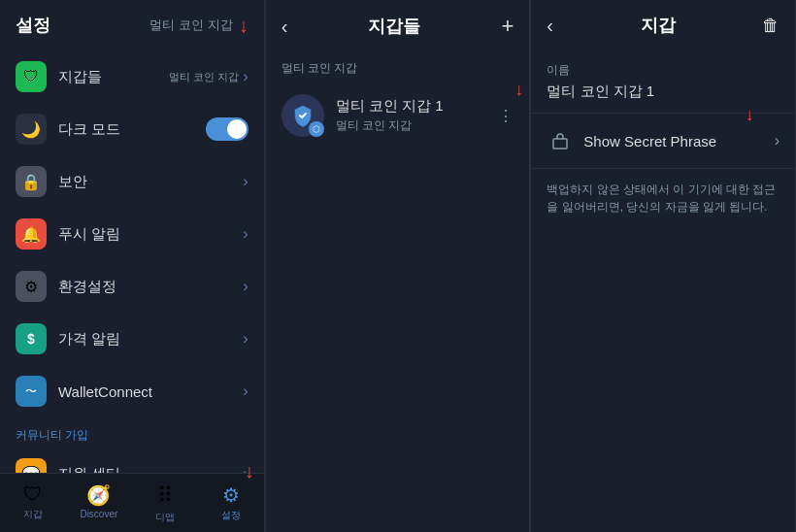 The width and height of the screenshot is (796, 532). What do you see at coordinates (771, 25) in the screenshot?
I see `wallet-delete-button: 🗑` at bounding box center [771, 25].